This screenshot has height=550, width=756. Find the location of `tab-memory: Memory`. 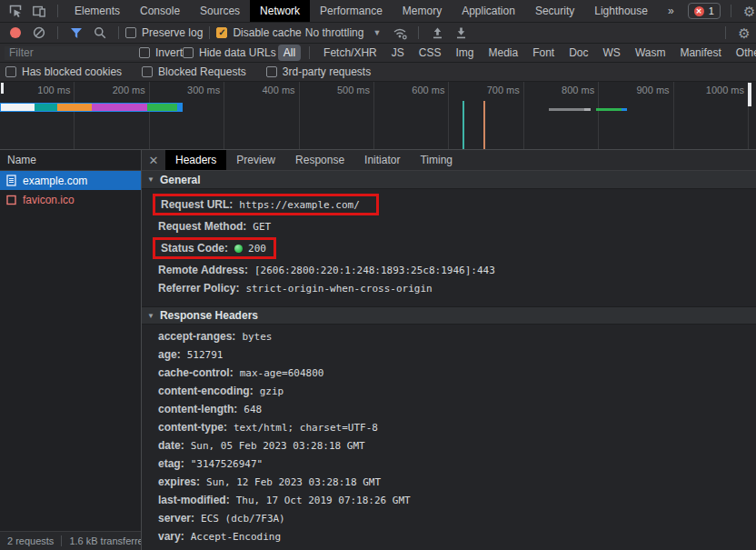

tab-memory: Memory is located at coordinates (422, 11).